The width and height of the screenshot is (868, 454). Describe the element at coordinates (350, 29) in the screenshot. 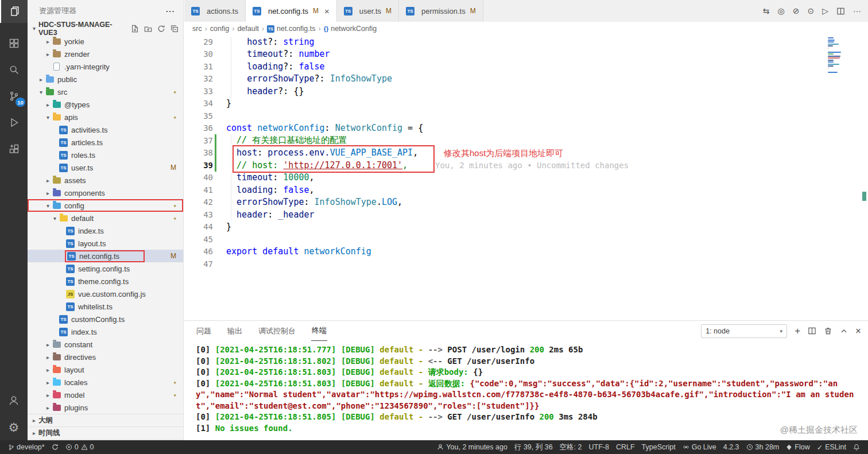

I see `breadcrumb-item: {}networkConfig` at that location.